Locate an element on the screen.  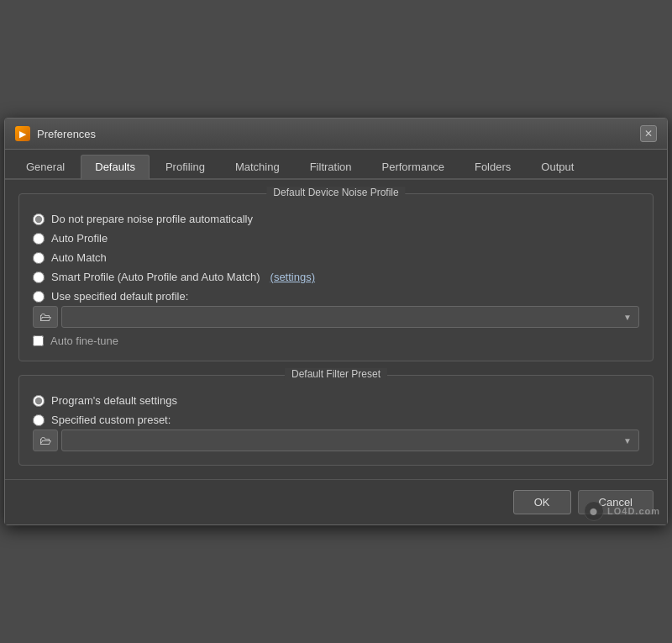
filter-preset-group: Default Filter Preset Program's default … is located at coordinates (336, 420).